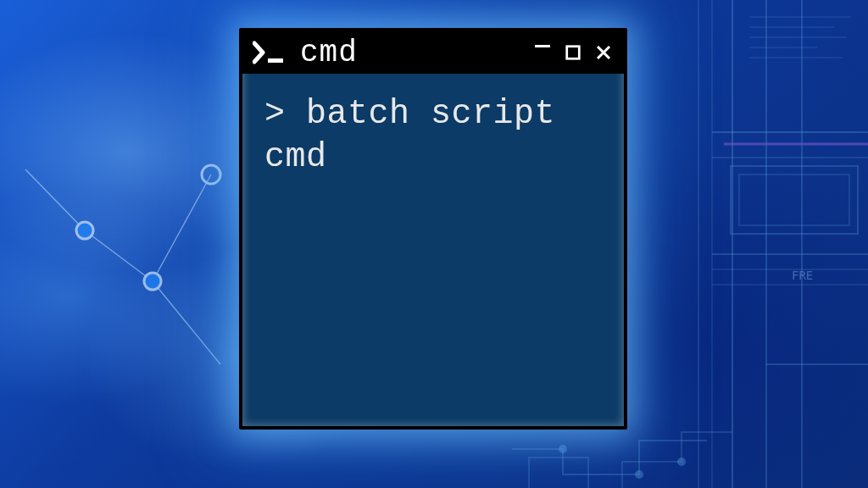  Describe the element at coordinates (433, 136) in the screenshot. I see `terminal-body: > batch script cmd` at that location.